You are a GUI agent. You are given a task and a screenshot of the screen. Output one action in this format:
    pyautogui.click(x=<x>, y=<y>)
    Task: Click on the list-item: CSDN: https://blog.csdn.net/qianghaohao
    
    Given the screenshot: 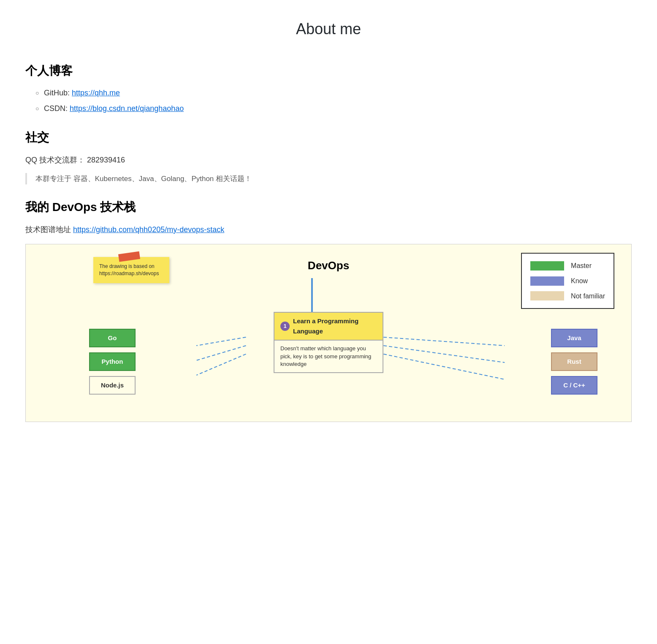 What is the action you would take?
    pyautogui.click(x=334, y=109)
    